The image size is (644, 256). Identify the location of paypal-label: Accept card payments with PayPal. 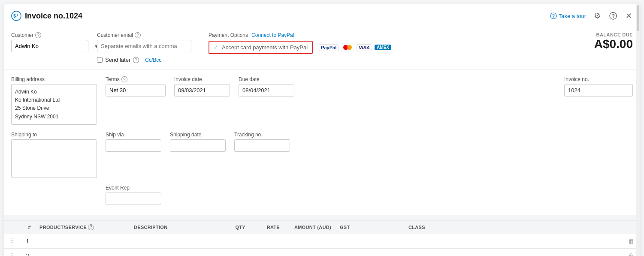
(265, 47).